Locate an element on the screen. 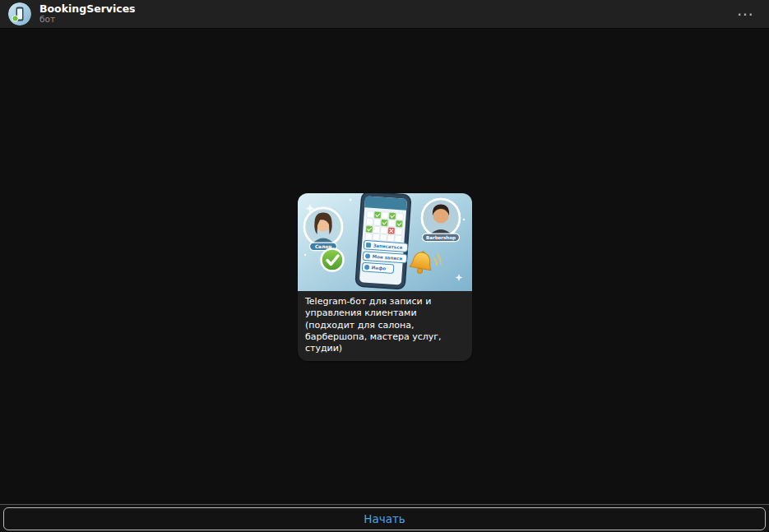 The width and height of the screenshot is (769, 532). start-button: Начать is located at coordinates (385, 519).